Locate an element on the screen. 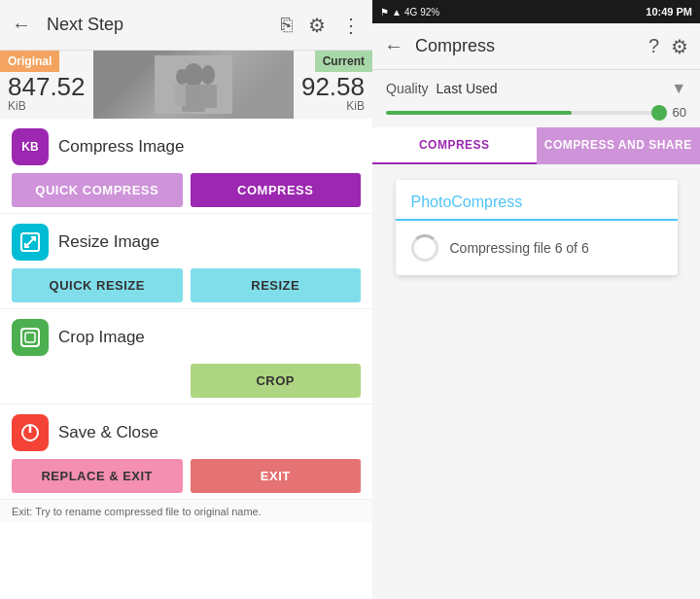 This screenshot has height=599, width=700. page-title: Next Step is located at coordinates (156, 25).